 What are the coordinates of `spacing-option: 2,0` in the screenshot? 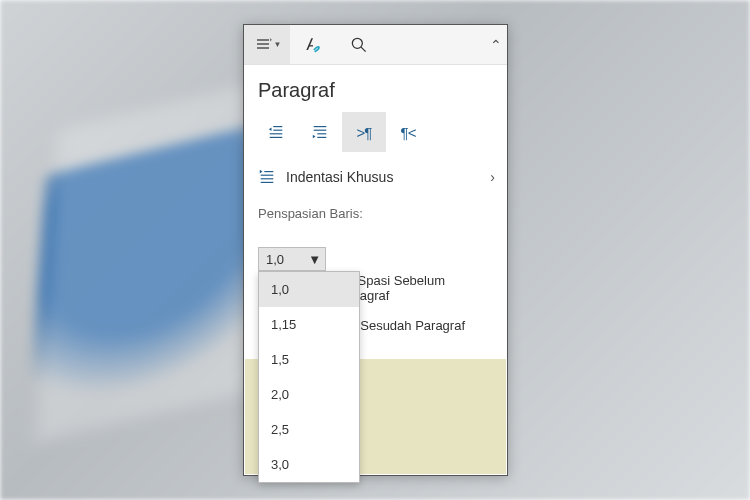 It's located at (309, 394).